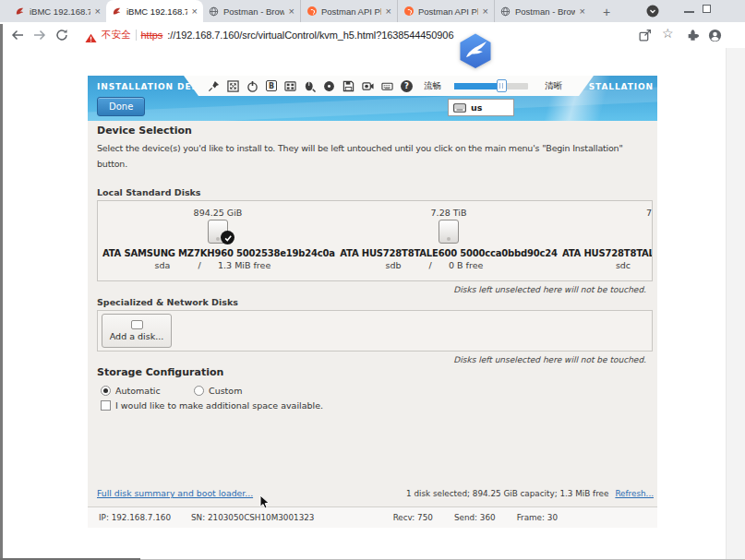 Image resolution: width=745 pixels, height=560 pixels. I want to click on browser-scrollbar, so click(735, 304).